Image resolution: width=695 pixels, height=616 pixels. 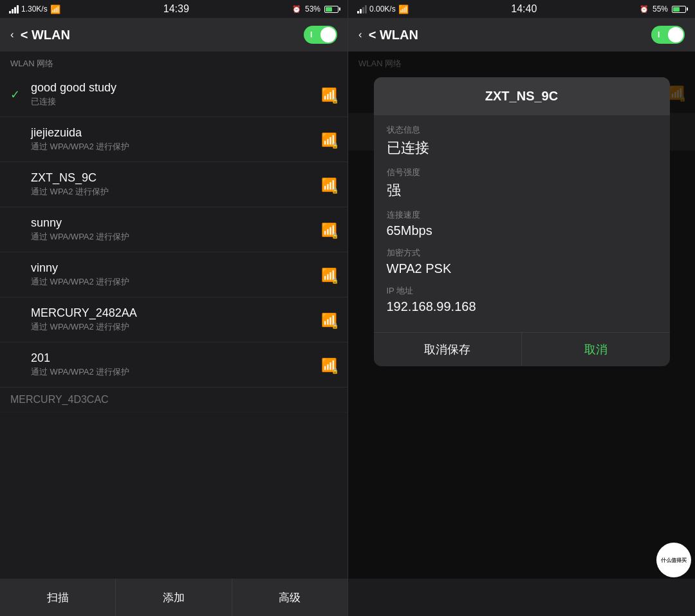 I want to click on dialog-body: 状态信息 已连接 信号强度 强 连接速度 65Mbps 加密方式 WPA2 PS…, so click(x=522, y=224).